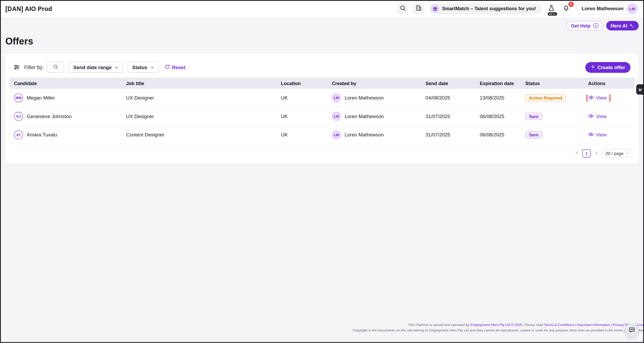 This screenshot has height=343, width=644. Describe the element at coordinates (586, 153) in the screenshot. I see `page-number-button: 1` at that location.